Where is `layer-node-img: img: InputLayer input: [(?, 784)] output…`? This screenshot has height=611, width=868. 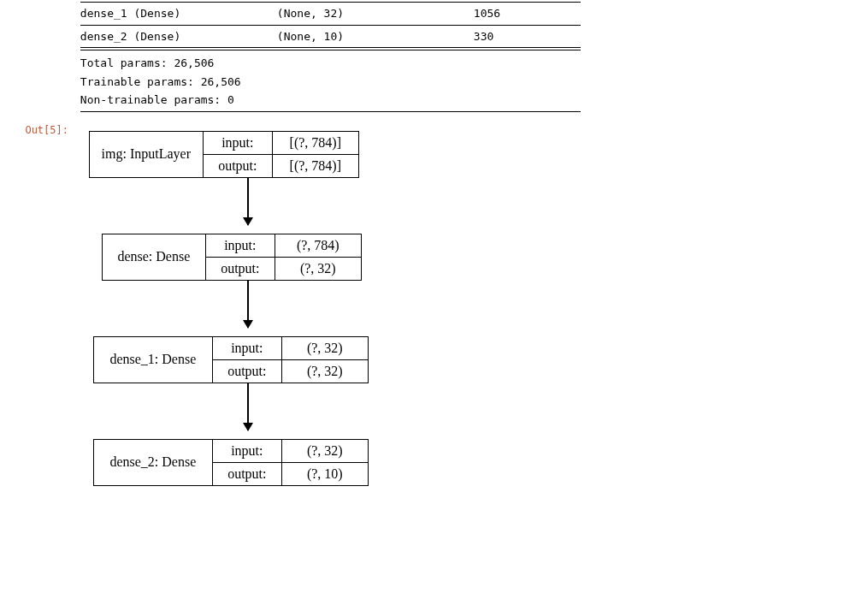
layer-node-img: img: InputLayer input: [(?, 784)] output… is located at coordinates (224, 154).